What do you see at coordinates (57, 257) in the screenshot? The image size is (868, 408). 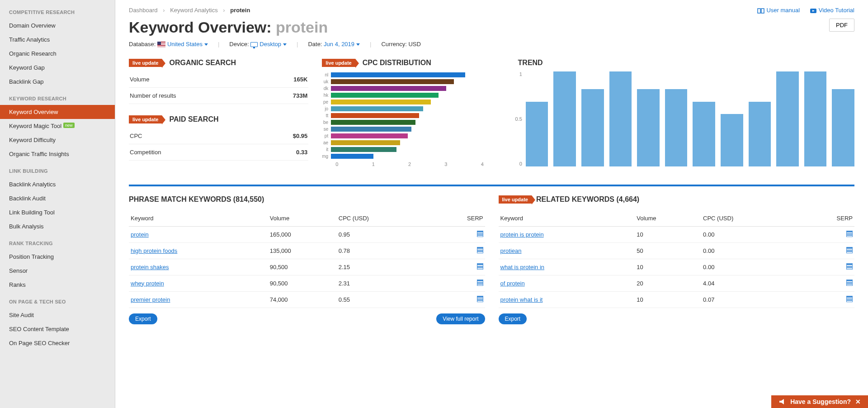 I see `sidebar-item: Position Tracking` at bounding box center [57, 257].